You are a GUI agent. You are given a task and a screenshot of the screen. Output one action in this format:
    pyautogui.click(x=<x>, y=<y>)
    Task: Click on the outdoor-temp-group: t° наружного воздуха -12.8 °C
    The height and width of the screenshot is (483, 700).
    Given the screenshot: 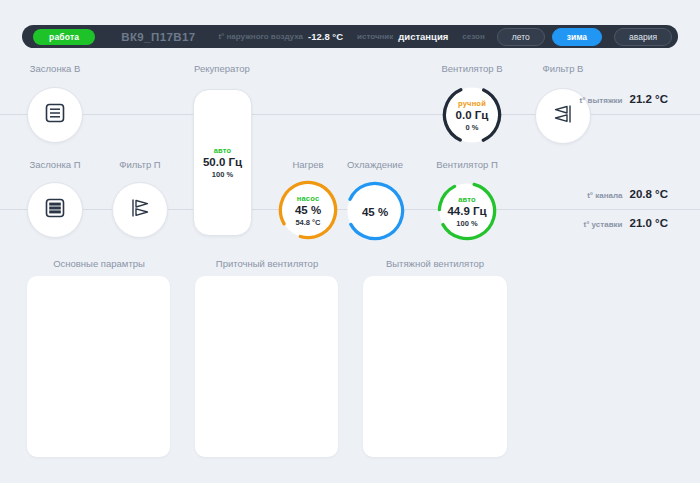 What is the action you would take?
    pyautogui.click(x=280, y=36)
    